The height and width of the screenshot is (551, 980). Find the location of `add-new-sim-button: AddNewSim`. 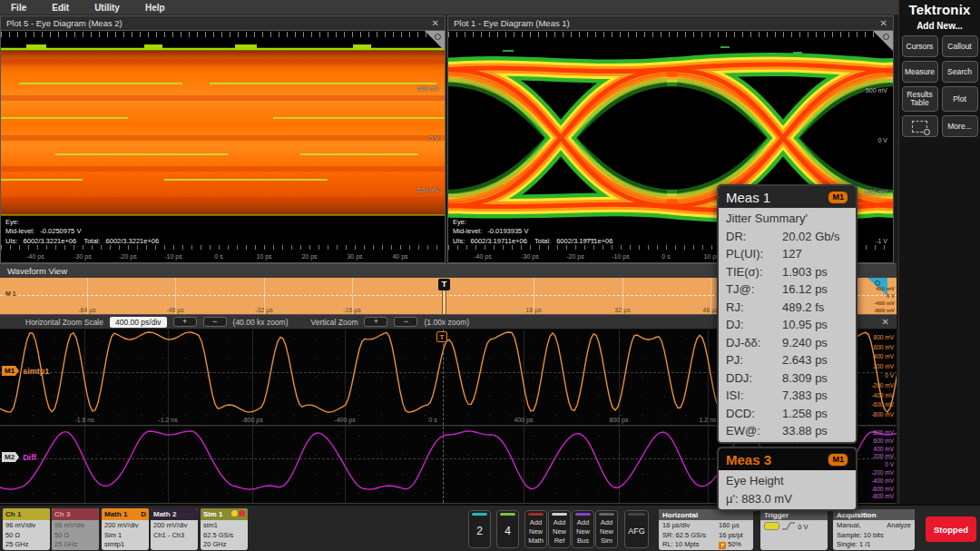

add-new-sim-button: AddNewSim is located at coordinates (606, 529).